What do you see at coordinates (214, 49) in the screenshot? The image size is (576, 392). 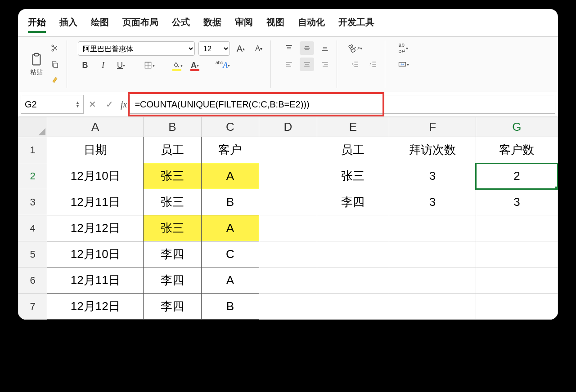 I see `font-size-select: 12` at bounding box center [214, 49].